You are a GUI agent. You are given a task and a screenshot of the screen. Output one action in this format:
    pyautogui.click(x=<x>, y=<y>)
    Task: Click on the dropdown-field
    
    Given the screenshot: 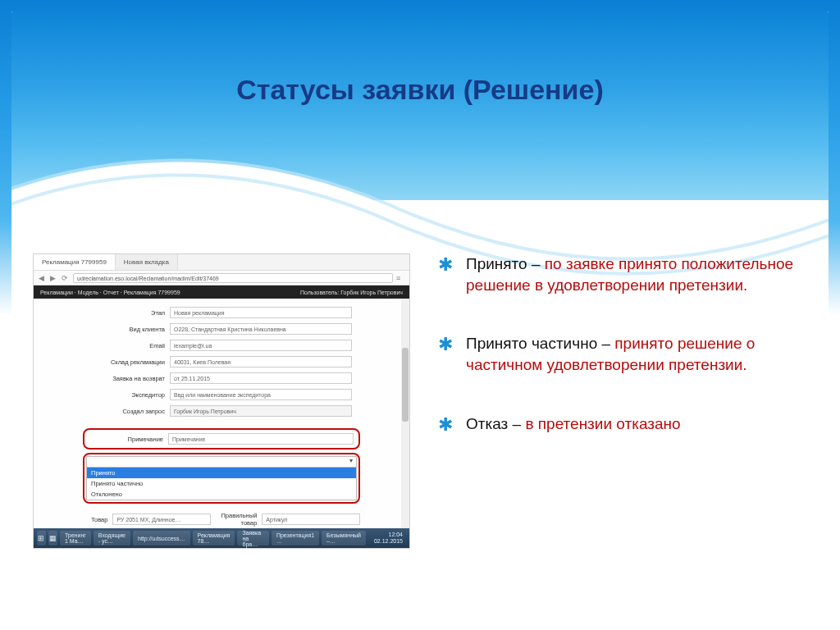 What is the action you would take?
    pyautogui.click(x=221, y=462)
    